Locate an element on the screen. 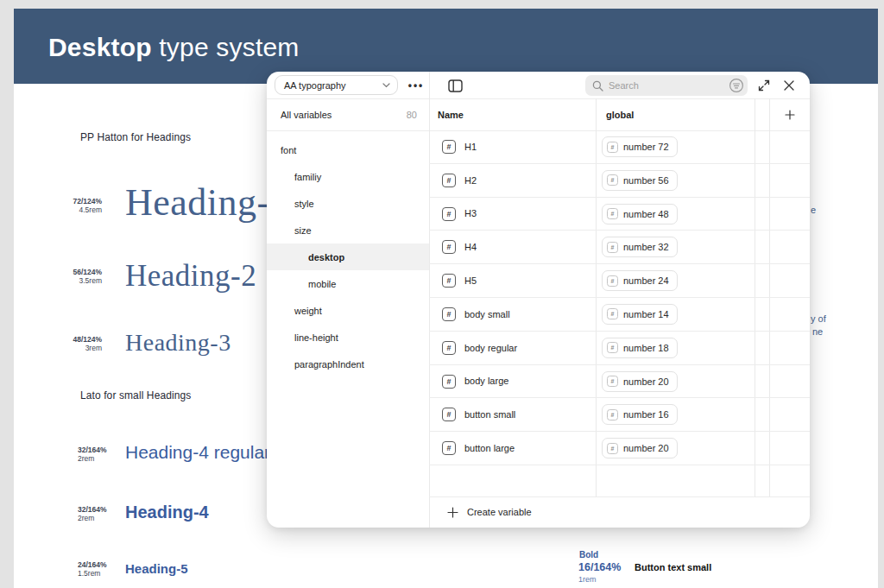  variable-name: H4 is located at coordinates (470, 247).